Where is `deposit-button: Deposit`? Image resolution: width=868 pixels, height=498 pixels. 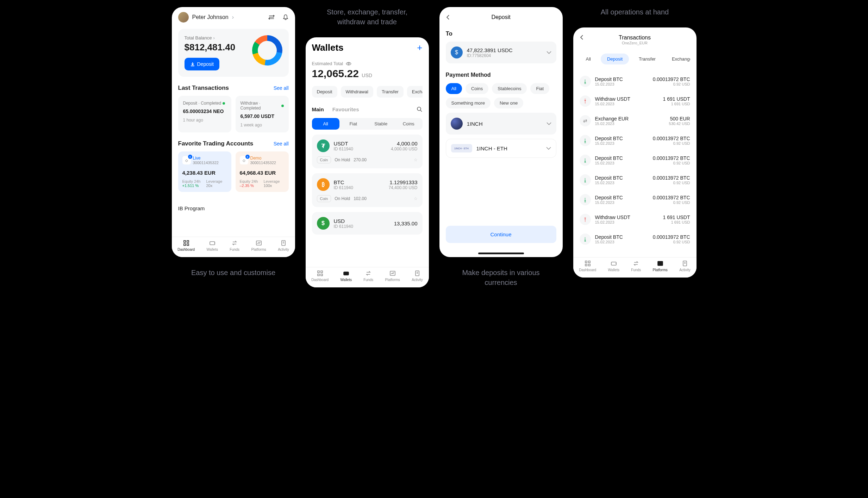
deposit-button: Deposit is located at coordinates (202, 64).